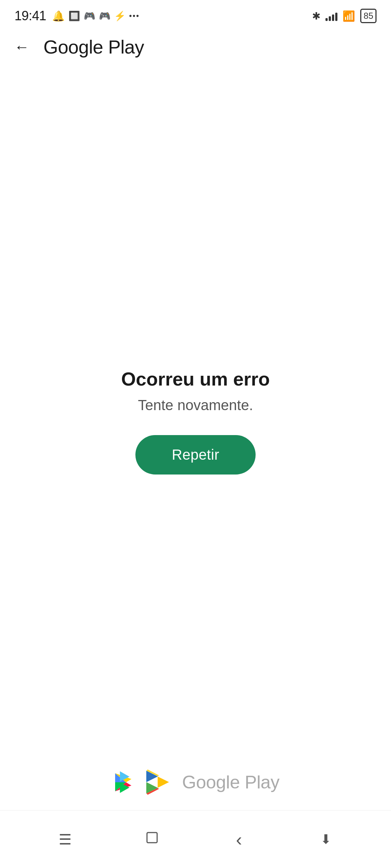 Image resolution: width=391 pixels, height=868 pixels. What do you see at coordinates (316, 16) in the screenshot?
I see `bluetooth-icon: ✱` at bounding box center [316, 16].